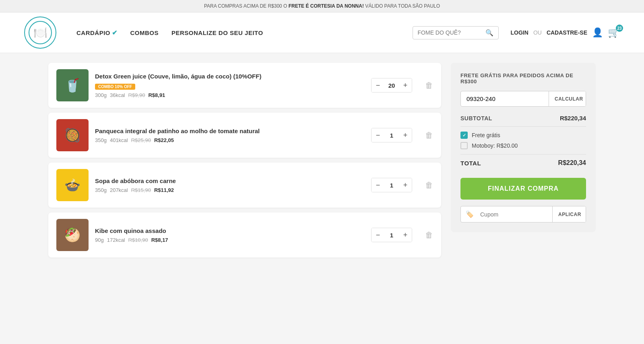 This screenshot has height=344, width=644. Describe the element at coordinates (245, 85) in the screenshot. I see `cart-item: 🥤 Detox Green juice (Couve, limão, água …` at that location.